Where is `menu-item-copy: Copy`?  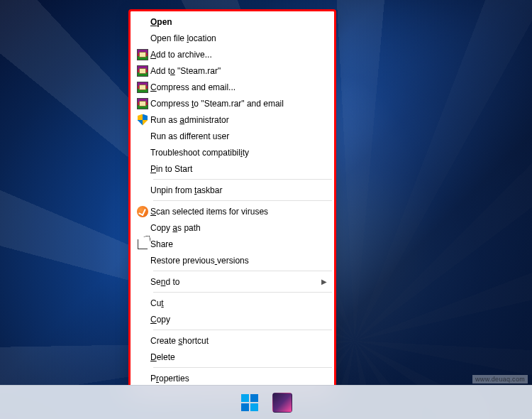
menu-item-copy: Copy is located at coordinates (233, 320).